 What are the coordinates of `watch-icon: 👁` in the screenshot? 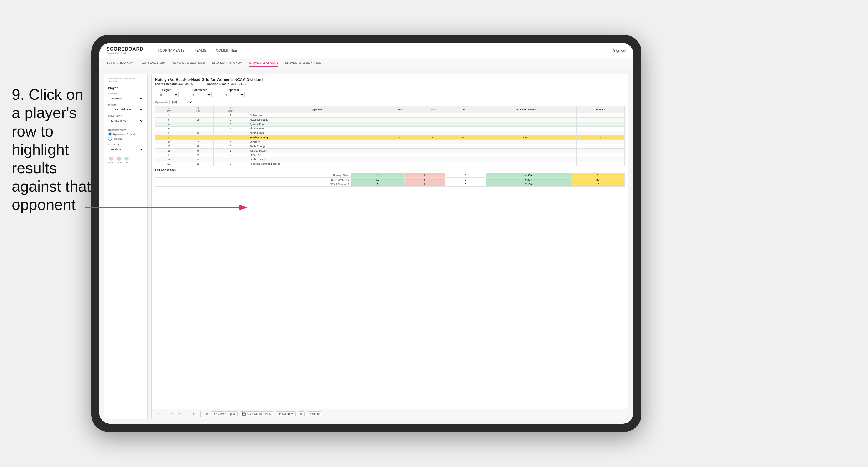 It's located at (279, 414).